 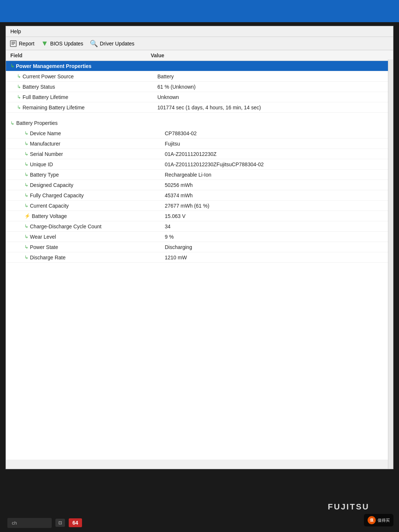 What do you see at coordinates (277, 247) in the screenshot?
I see `power-state-value: Discharging` at bounding box center [277, 247].